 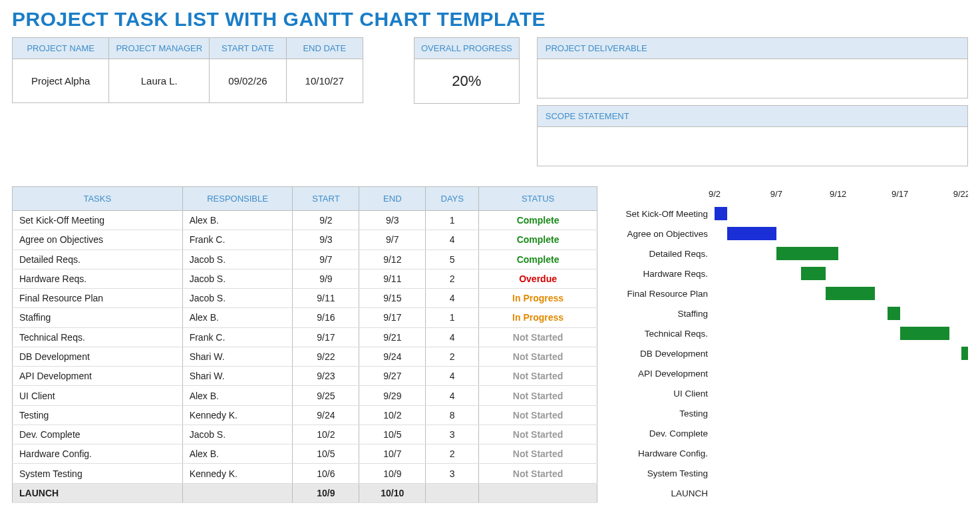 What do you see at coordinates (326, 318) in the screenshot?
I see `task-start: 9/16` at bounding box center [326, 318].